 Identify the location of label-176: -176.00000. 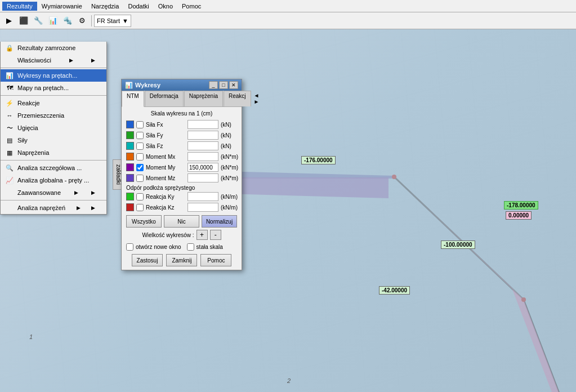
(319, 160).